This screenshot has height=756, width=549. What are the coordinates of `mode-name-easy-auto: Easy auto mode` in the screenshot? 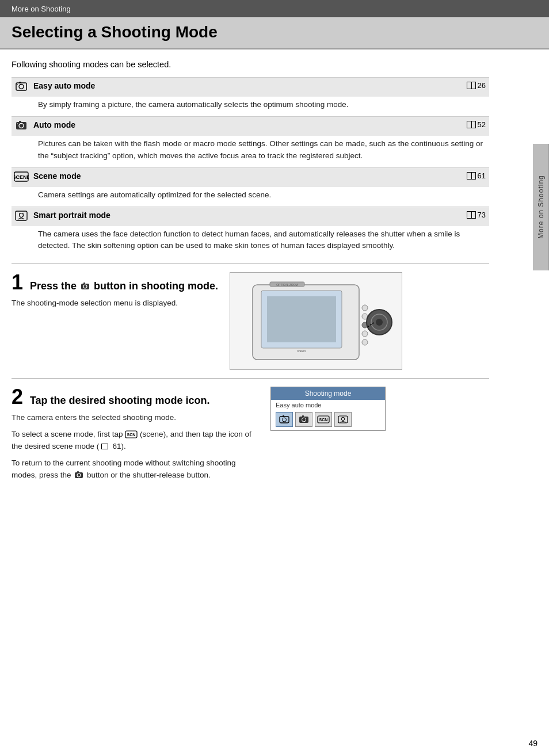 It's located at (243, 87).